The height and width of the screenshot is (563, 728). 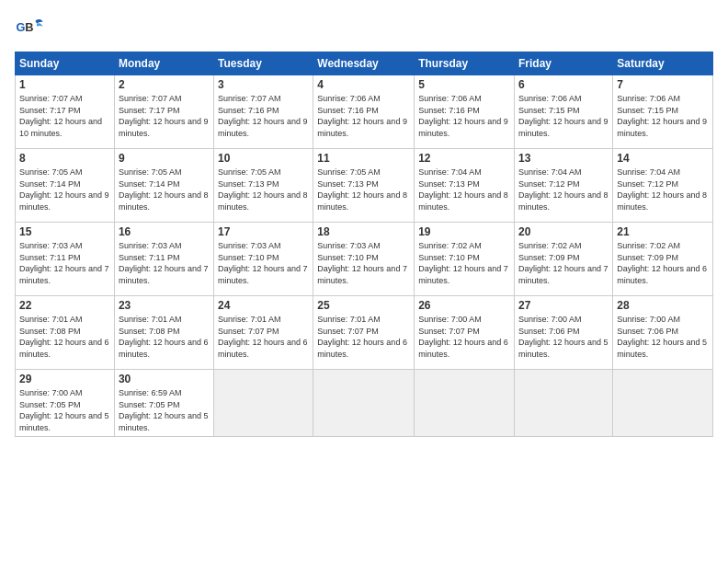 What do you see at coordinates (164, 116) in the screenshot?
I see `day-info: Sunrise: 7:07 AMSunset: 7:17 PMDaylight:…` at bounding box center [164, 116].